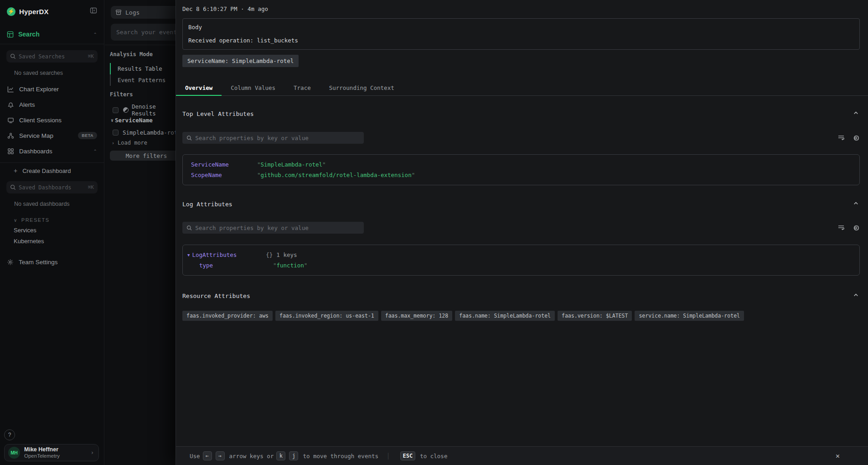  Describe the element at coordinates (521, 266) in the screenshot. I see `tree-row: type function` at that location.